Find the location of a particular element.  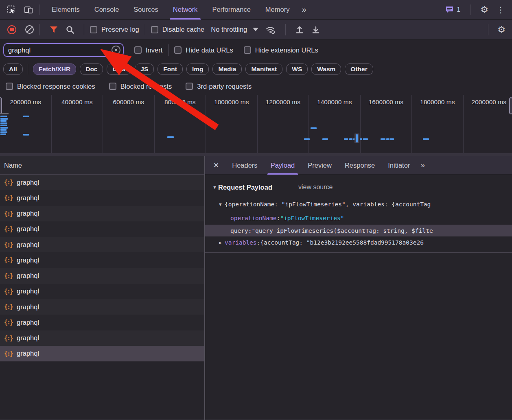

chip-fetch-xhr: Fetch/XHR is located at coordinates (55, 69).